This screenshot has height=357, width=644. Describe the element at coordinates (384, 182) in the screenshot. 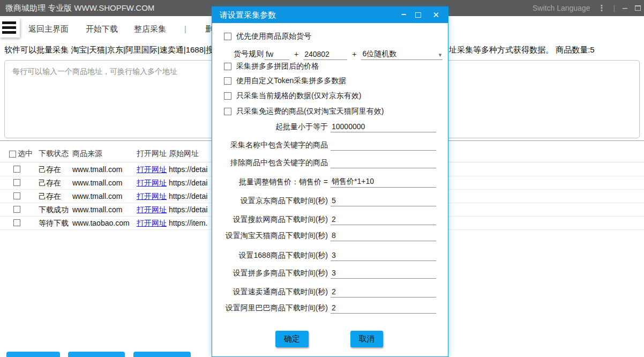

I see `price-formula-input` at that location.